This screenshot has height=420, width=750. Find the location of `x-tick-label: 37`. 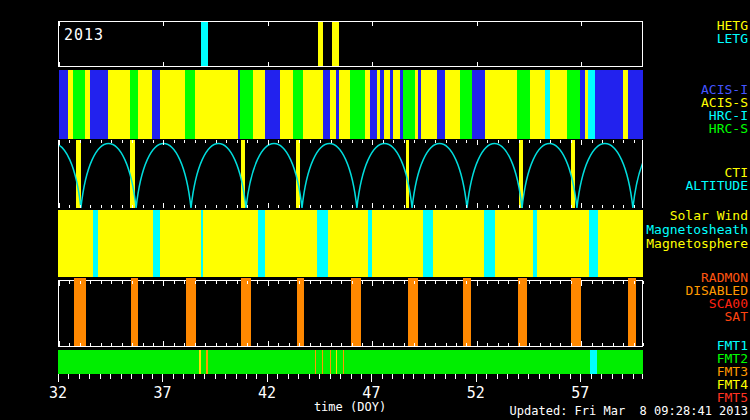

x-tick-label: 37 is located at coordinates (162, 393).